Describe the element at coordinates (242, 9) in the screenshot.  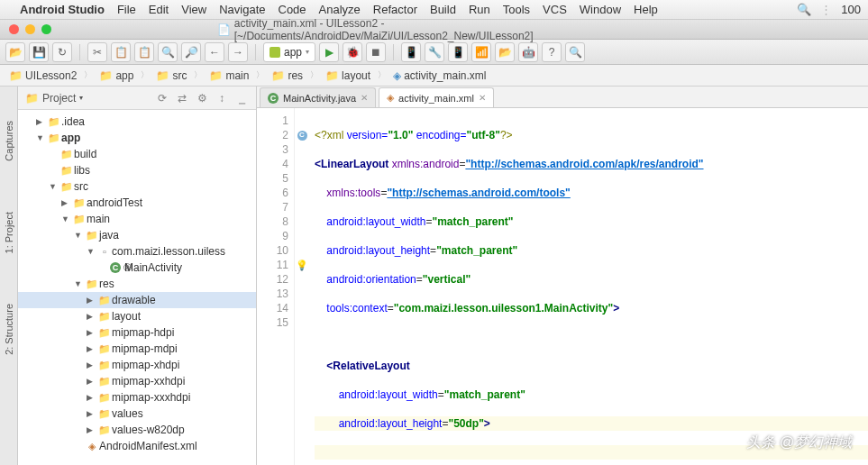
I see `menu-navigate: Navigate` at that location.